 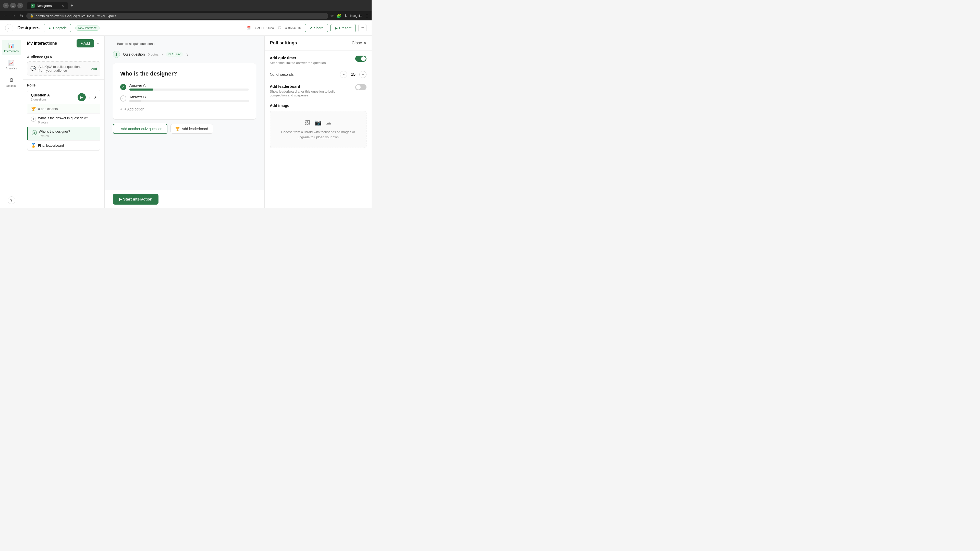 What do you see at coordinates (81, 97) in the screenshot?
I see `play-icon: ▶` at bounding box center [81, 97].